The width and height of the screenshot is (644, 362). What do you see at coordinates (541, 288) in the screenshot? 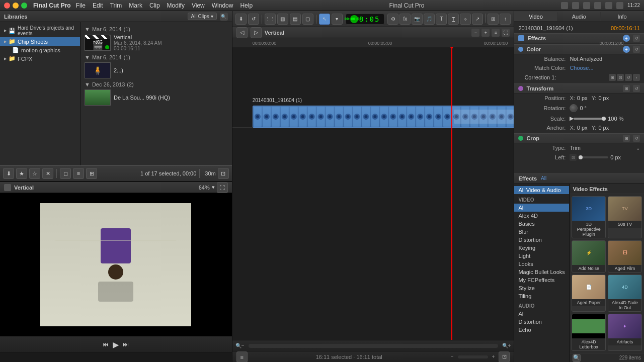
I see `eff-cat-stylize: Stylize` at bounding box center [541, 288].